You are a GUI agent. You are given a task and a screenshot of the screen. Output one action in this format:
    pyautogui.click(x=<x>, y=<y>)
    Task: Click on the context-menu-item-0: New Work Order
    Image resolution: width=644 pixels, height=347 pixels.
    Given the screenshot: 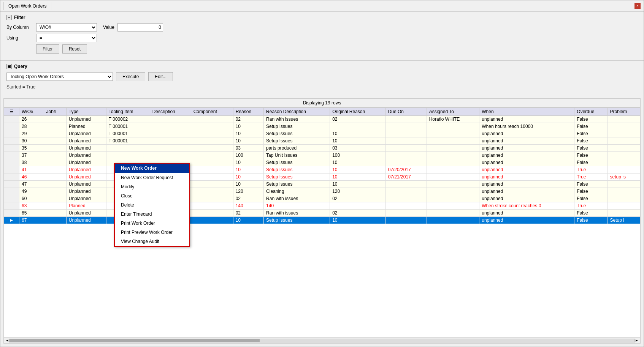 What is the action you would take?
    pyautogui.click(x=152, y=169)
    